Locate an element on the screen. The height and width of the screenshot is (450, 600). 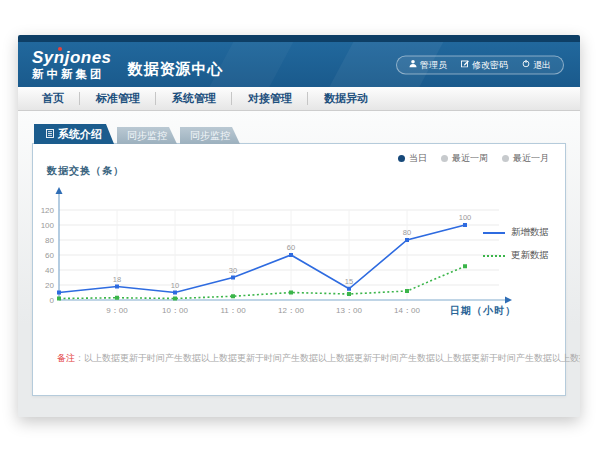
nav-item-standard-mgmt: 标准管理 is located at coordinates (118, 98).